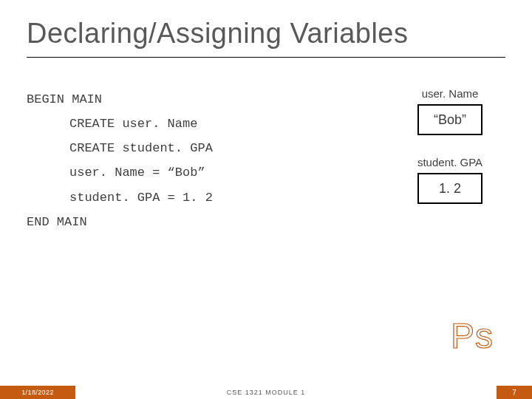 This screenshot has width=532, height=399. I want to click on footer-module: CSE 1321 MODULE 1, so click(266, 392).